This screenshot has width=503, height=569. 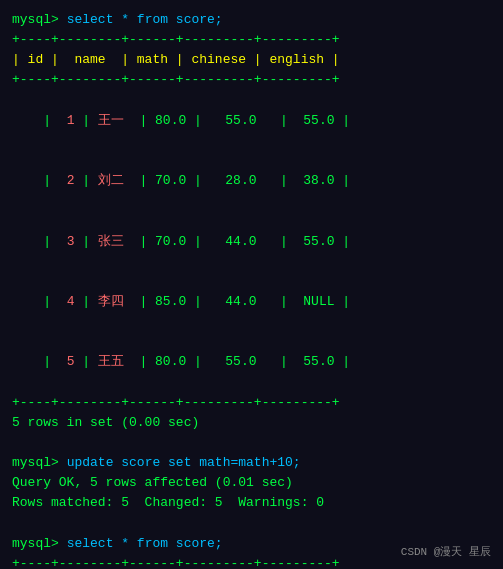 I want to click on prompt-line-1: mysql> select * from score;, so click(x=252, y=20).